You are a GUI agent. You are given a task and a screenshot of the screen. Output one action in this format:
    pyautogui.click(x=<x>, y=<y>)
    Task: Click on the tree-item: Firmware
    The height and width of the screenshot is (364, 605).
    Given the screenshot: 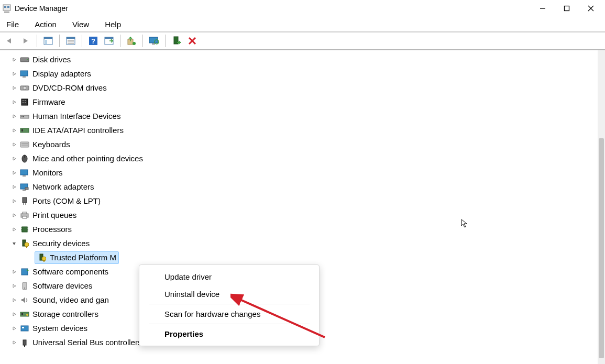 What is the action you would take?
    pyautogui.click(x=307, y=102)
    